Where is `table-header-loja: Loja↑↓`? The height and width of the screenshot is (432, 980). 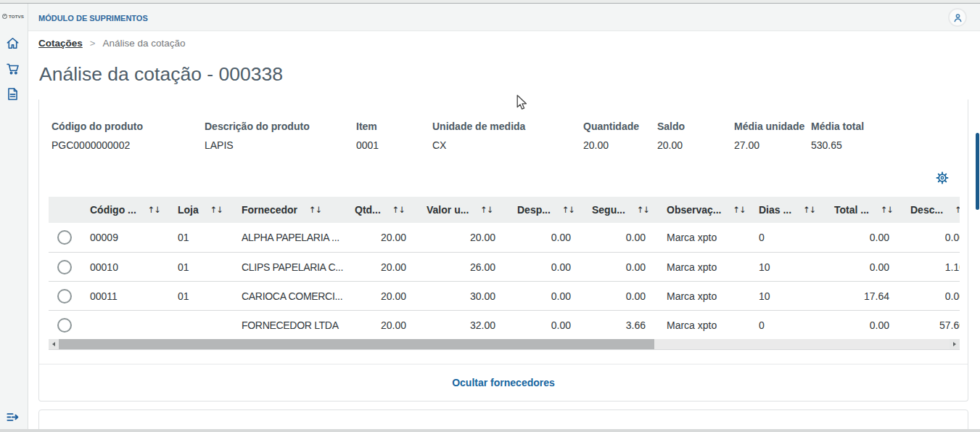
table-header-loja: Loja↑↓ is located at coordinates (205, 210).